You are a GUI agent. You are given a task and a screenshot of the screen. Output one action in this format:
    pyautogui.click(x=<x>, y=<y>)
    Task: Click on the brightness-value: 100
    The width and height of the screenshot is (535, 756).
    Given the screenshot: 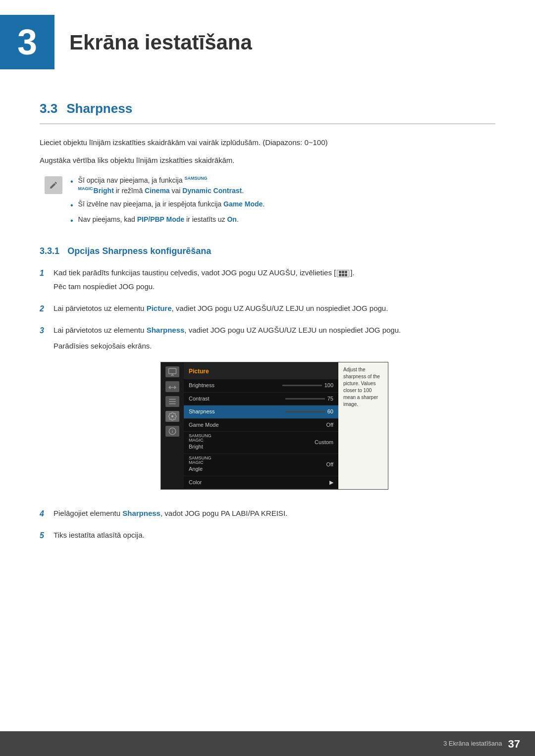 What is the action you would take?
    pyautogui.click(x=308, y=386)
    